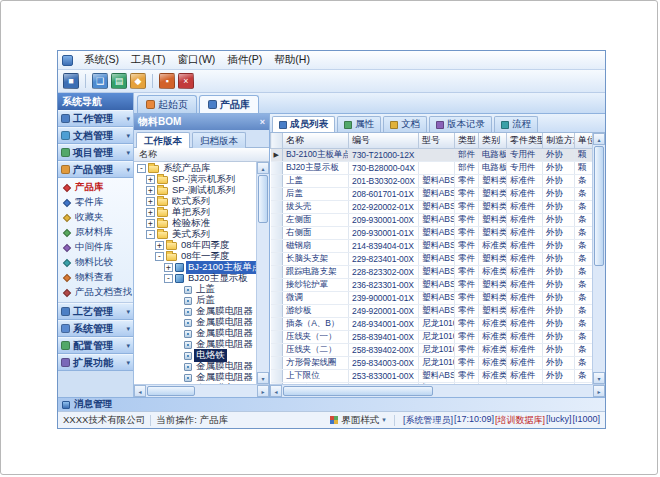 The image size is (660, 477). I want to click on table-row: ▶BJ-2100主板单点730-T21000-12X部件电路板专用件外协颗, so click(432, 154).